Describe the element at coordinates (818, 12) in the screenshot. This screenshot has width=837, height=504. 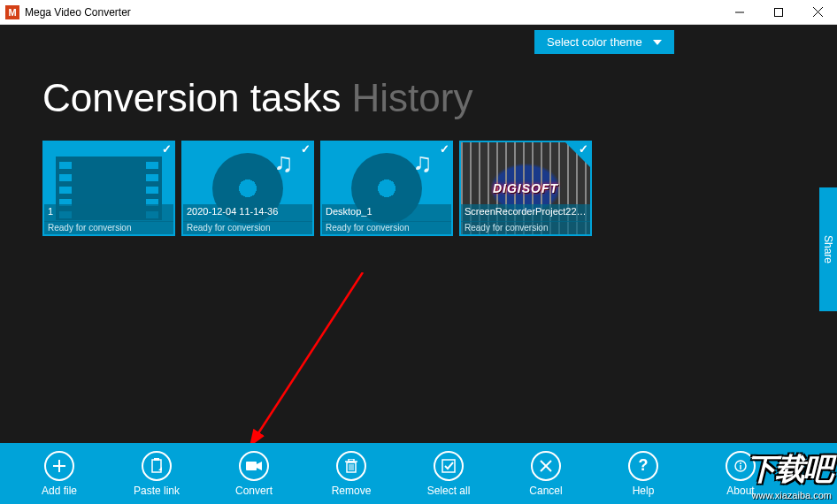
I see `close-button` at that location.